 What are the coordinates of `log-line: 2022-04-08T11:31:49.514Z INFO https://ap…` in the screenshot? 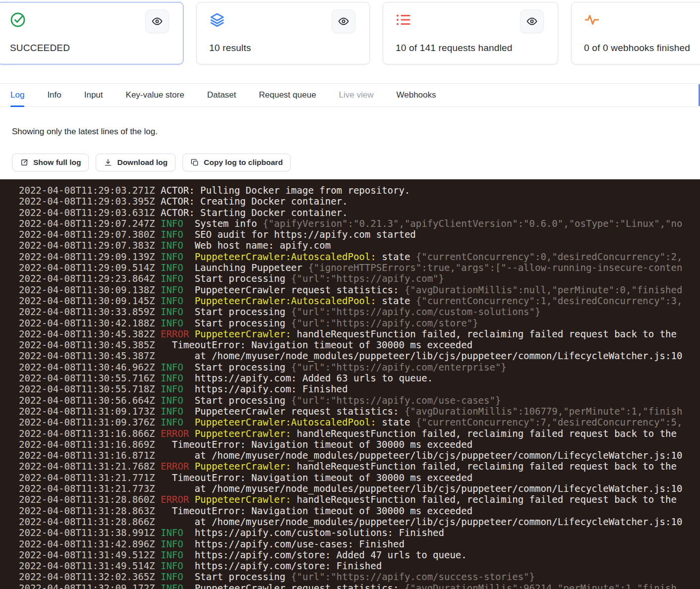 It's located at (359, 566).